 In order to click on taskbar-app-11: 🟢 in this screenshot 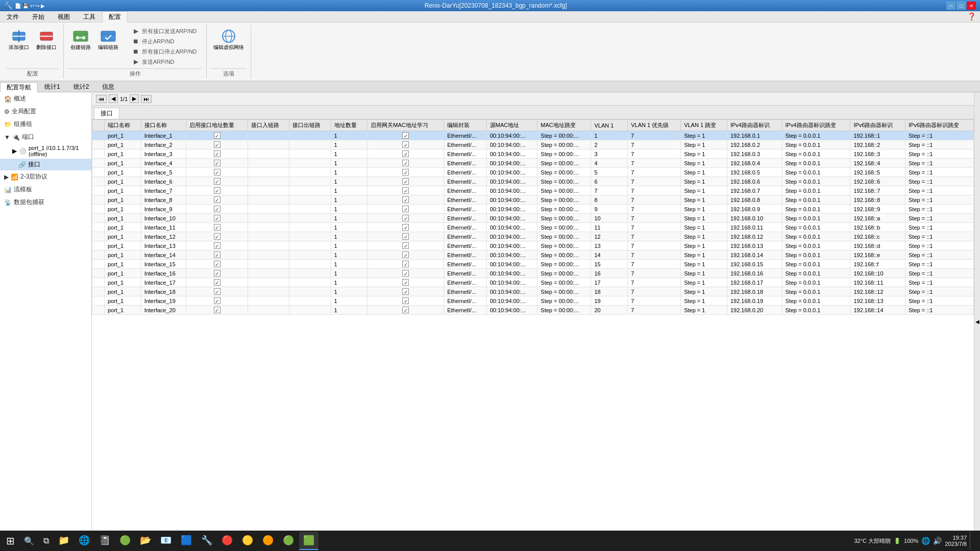, I will do `click(288, 541)`.